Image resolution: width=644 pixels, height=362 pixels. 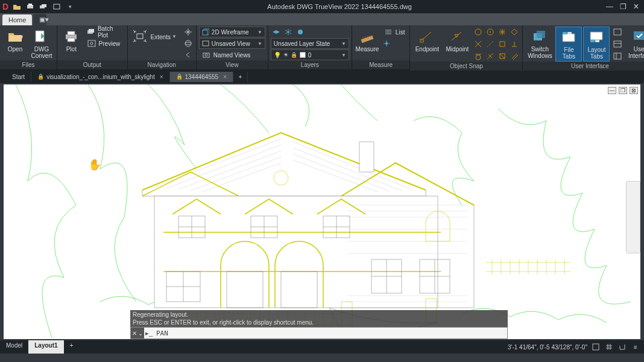 I want to click on layer-dropdown: 💡 ☀ 🔒 0 ▼, so click(x=310, y=55).